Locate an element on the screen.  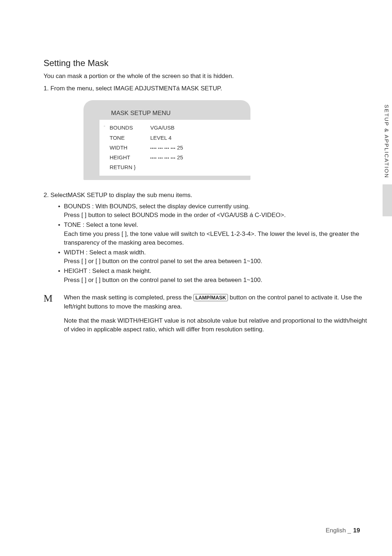
footer-page-number: 19 is located at coordinates (356, 531).